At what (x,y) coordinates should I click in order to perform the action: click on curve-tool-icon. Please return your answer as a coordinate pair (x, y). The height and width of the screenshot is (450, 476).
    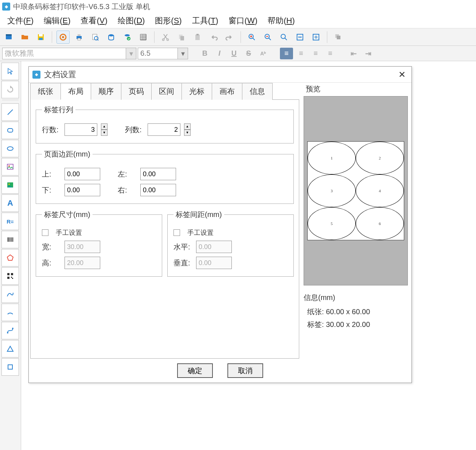
    Looking at the image, I should click on (10, 294).